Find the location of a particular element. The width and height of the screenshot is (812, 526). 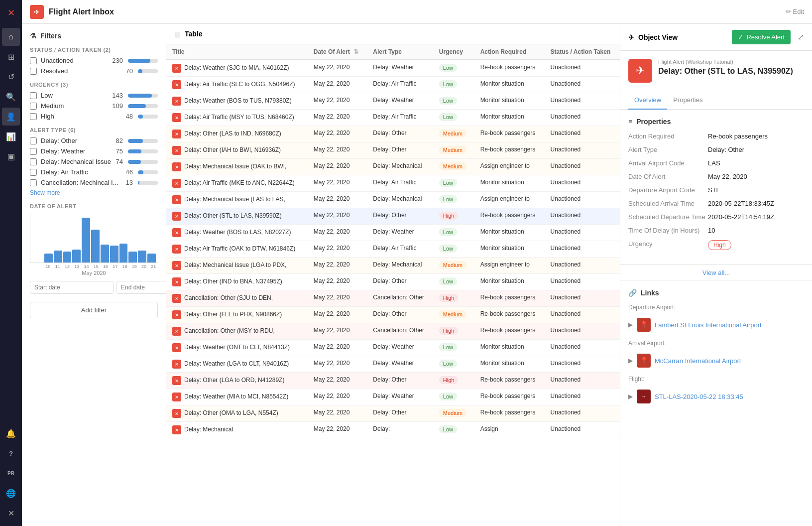

prop-alert-type: Alert Type Delay: Other is located at coordinates (716, 149).